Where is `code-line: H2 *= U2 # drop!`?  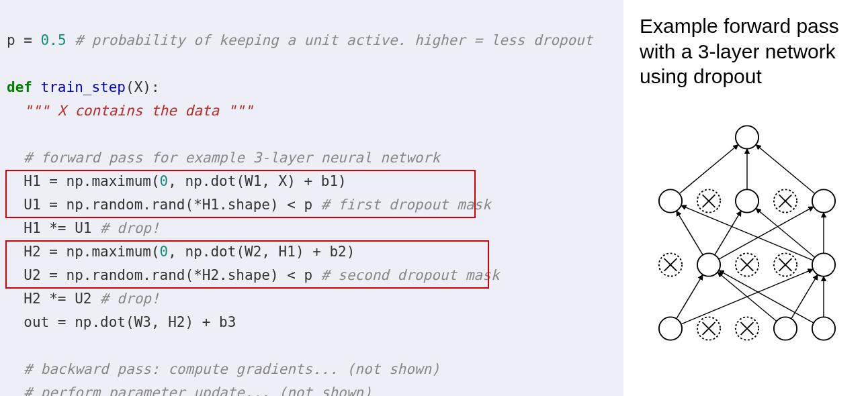 code-line: H2 *= U2 # drop! is located at coordinates (83, 299).